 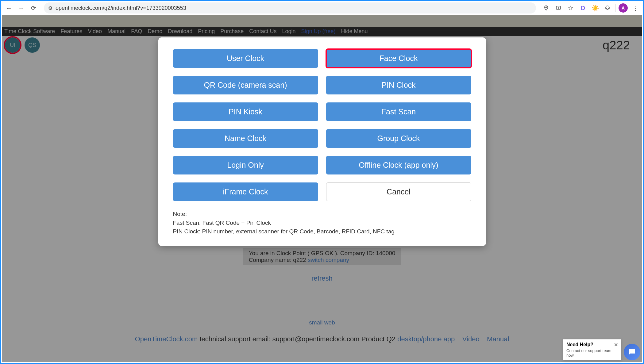 What do you see at coordinates (583, 8) in the screenshot?
I see `extension-d-icon: D` at bounding box center [583, 8].